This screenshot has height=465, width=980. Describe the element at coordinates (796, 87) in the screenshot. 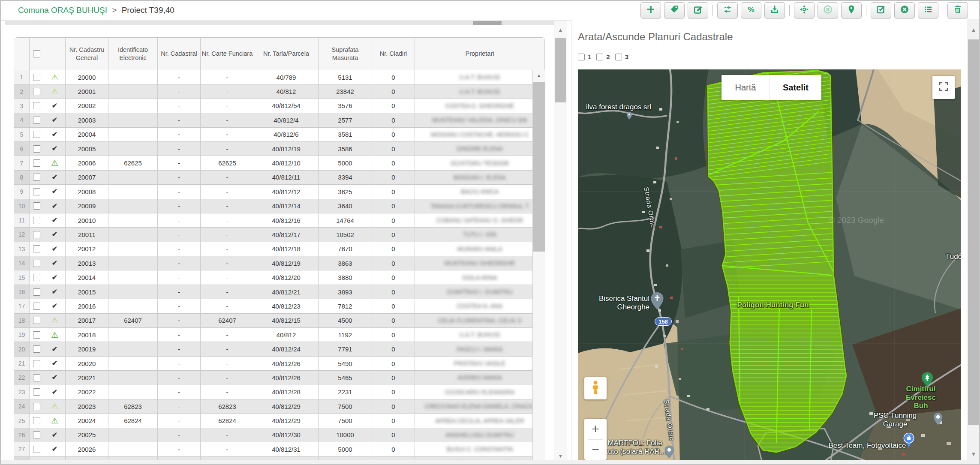

I see `map-type-satelit-button: Satelit` at that location.